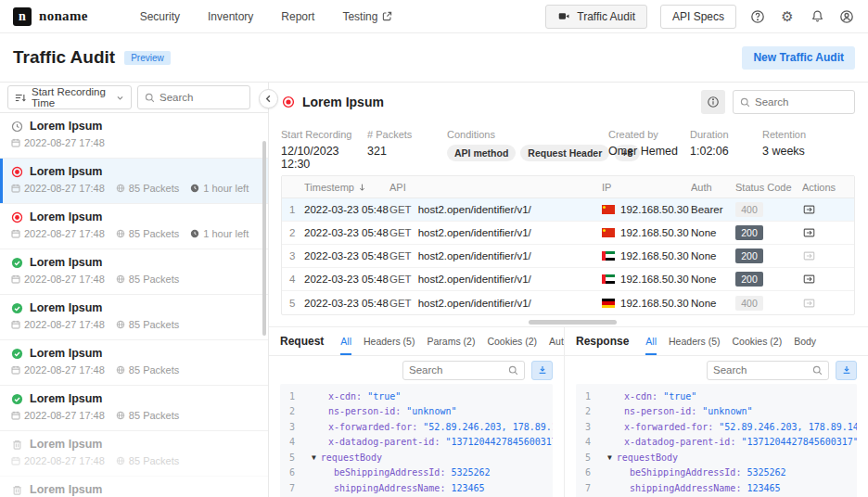  Describe the element at coordinates (481, 153) in the screenshot. I see `condition-pill: API method` at that location.